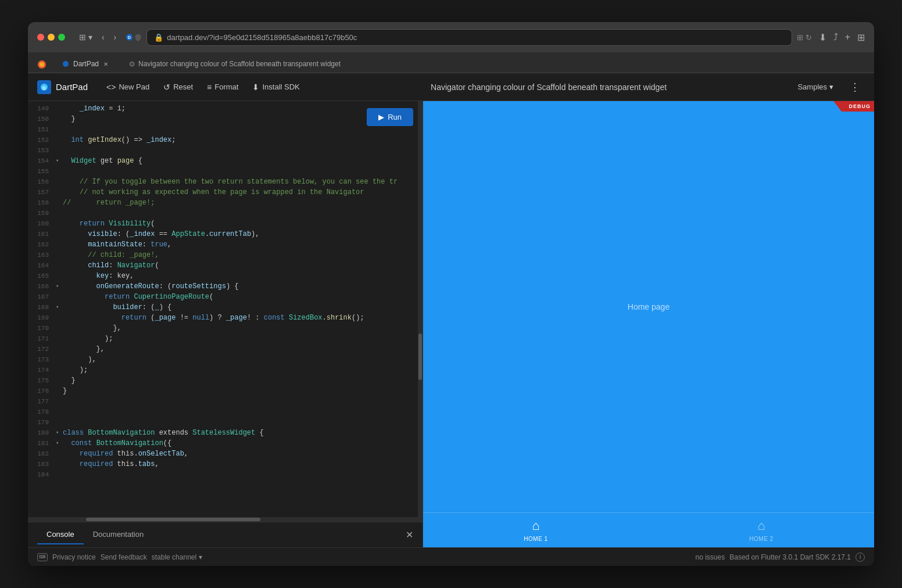 Image resolution: width=902 pixels, height=588 pixels. I want to click on code-line-178: 178, so click(226, 412).